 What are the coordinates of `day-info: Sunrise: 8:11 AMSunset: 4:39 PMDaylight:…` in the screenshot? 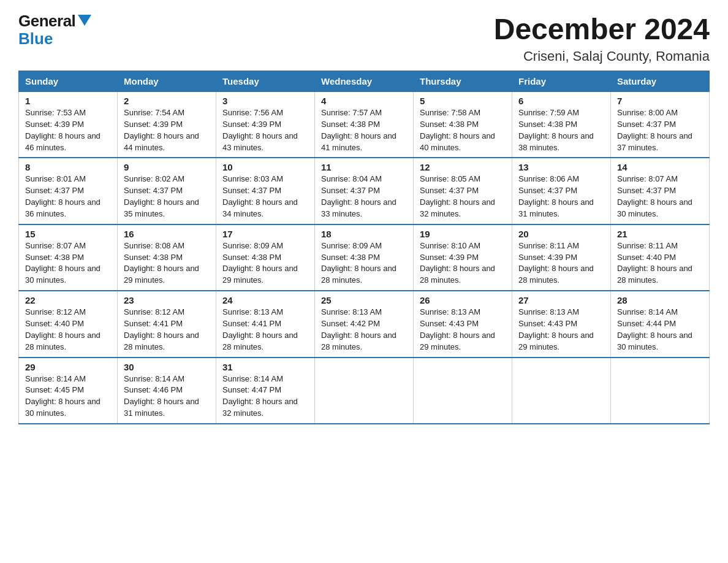 It's located at (556, 263).